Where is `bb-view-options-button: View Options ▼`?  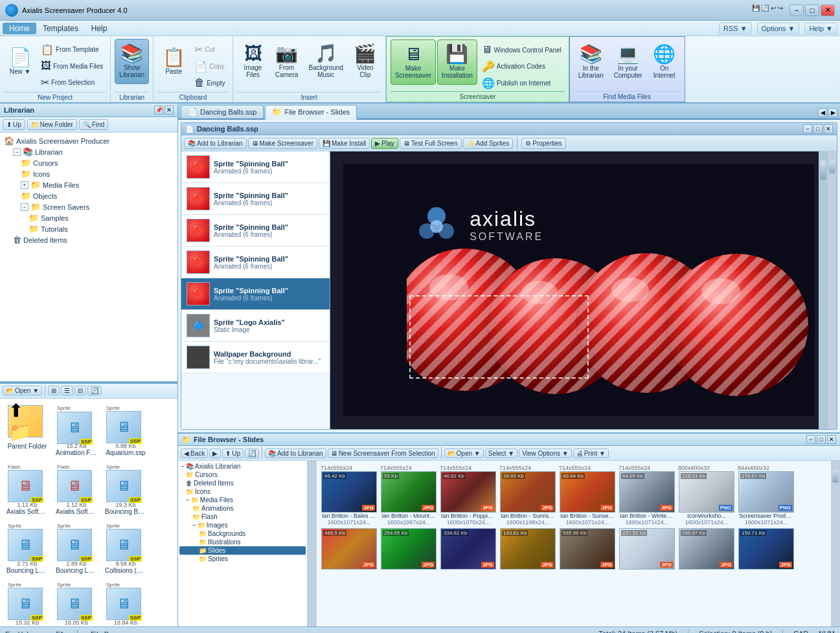 bb-view-options-button: View Options ▼ is located at coordinates (545, 453).